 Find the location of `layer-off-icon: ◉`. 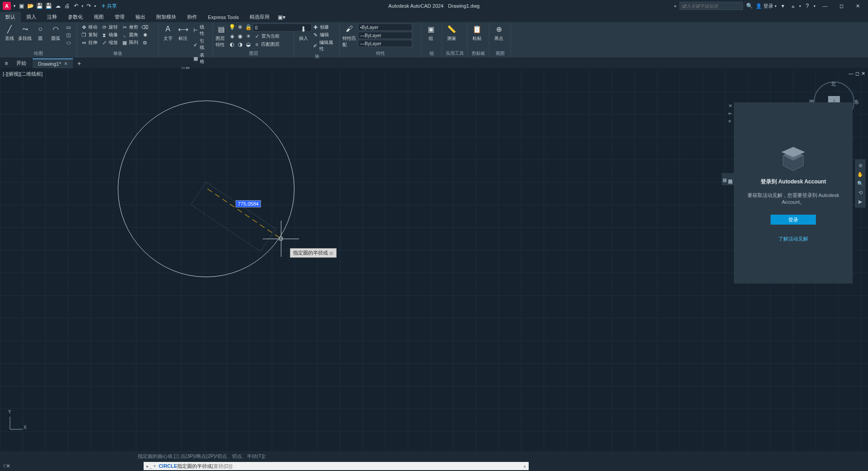

layer-off-icon: ◉ is located at coordinates (240, 36).